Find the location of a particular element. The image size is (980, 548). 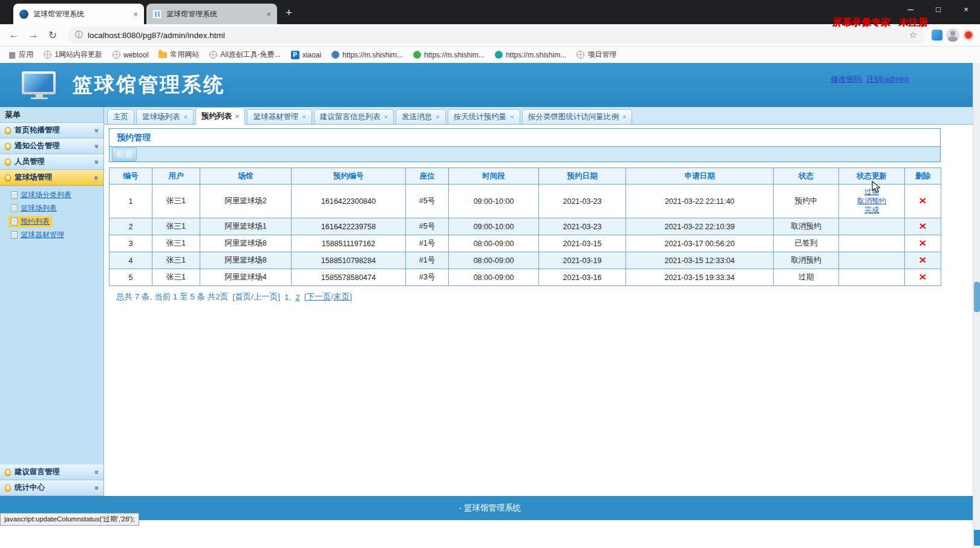

sidebar-item-notice: 通知公告管理 « is located at coordinates (52, 146).